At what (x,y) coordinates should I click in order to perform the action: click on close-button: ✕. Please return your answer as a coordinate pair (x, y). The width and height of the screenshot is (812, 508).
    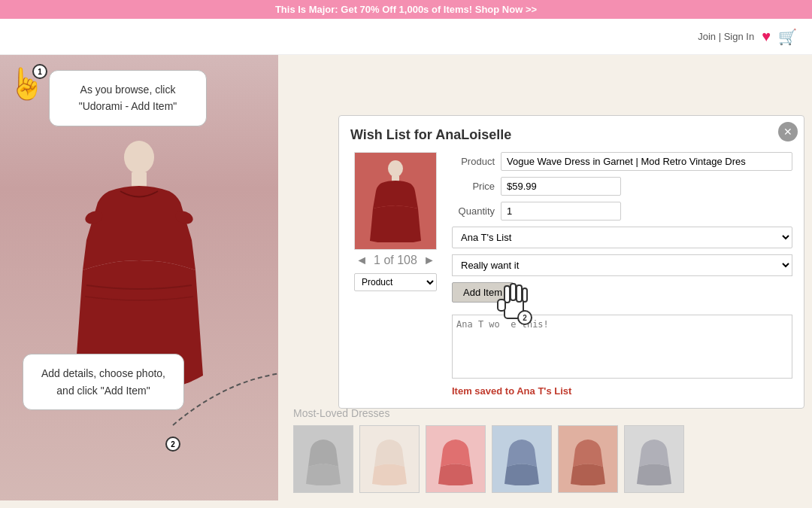
    Looking at the image, I should click on (788, 132).